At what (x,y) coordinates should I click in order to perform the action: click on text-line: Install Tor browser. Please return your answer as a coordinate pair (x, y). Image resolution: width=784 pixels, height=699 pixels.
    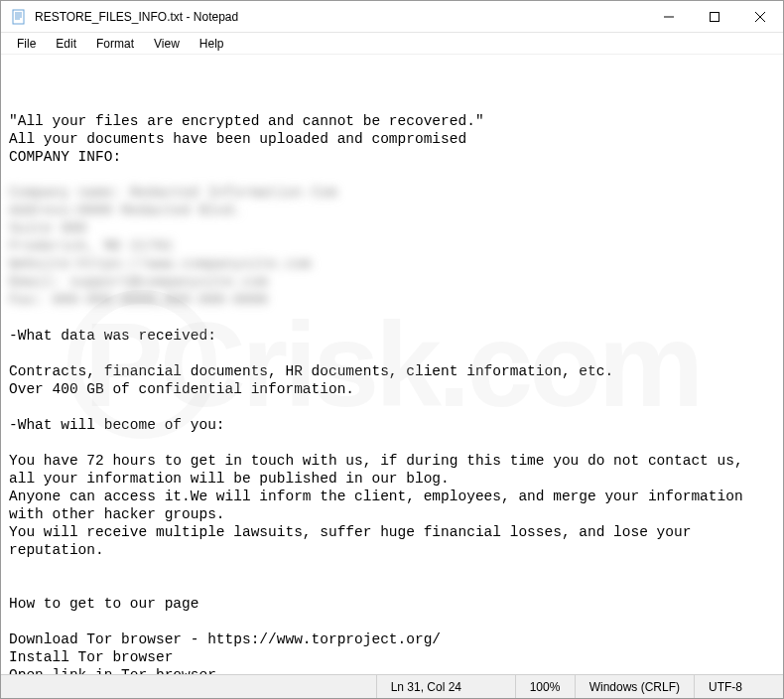
    Looking at the image, I should click on (91, 657).